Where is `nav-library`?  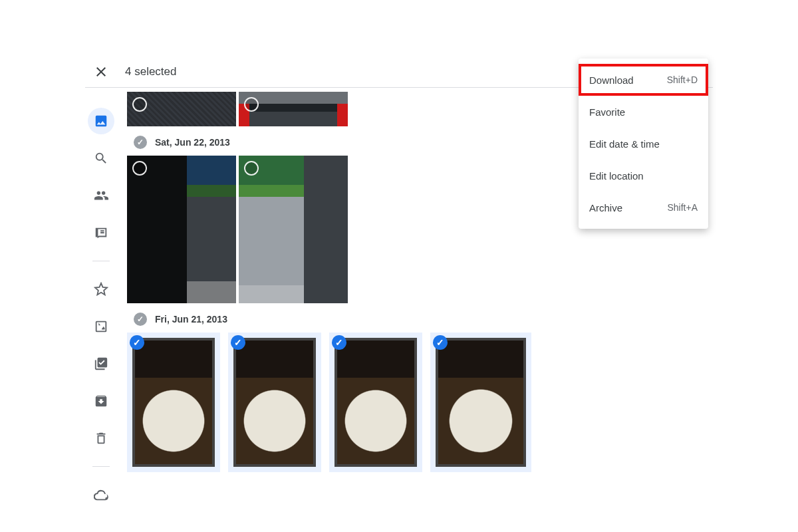
nav-library is located at coordinates (101, 233).